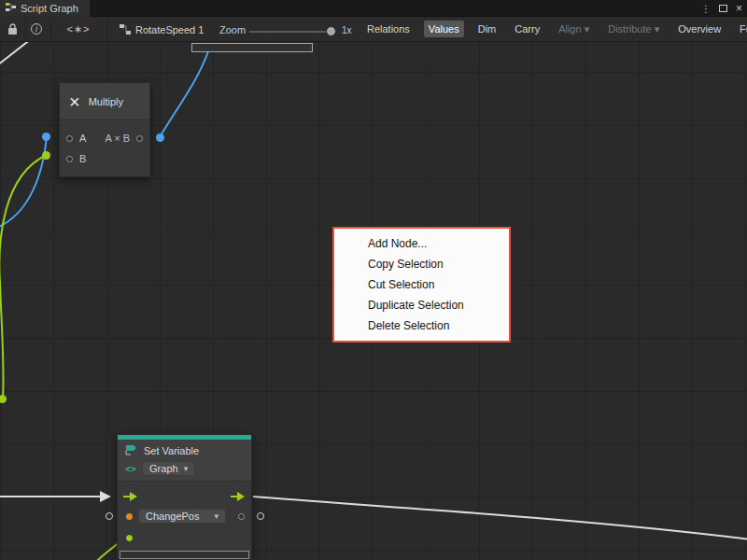 The image size is (747, 560). I want to click on wire-green-left, so click(23, 276).